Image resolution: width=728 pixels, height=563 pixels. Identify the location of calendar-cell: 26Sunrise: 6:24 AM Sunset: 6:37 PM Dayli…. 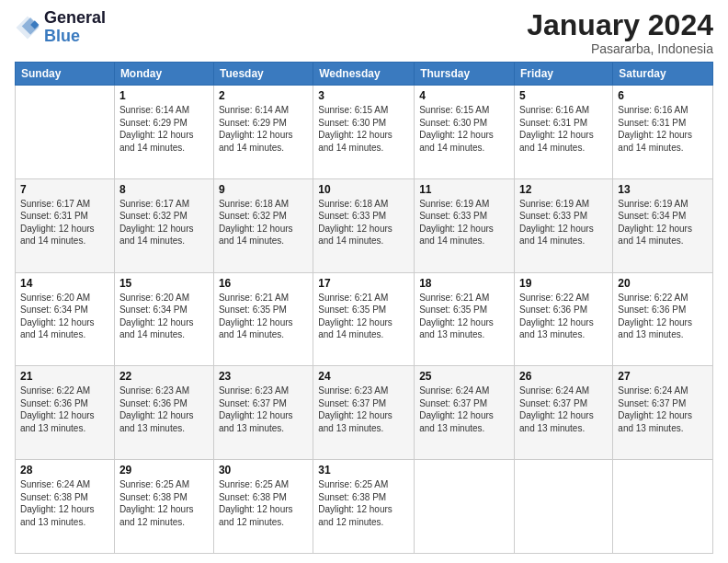
(564, 413).